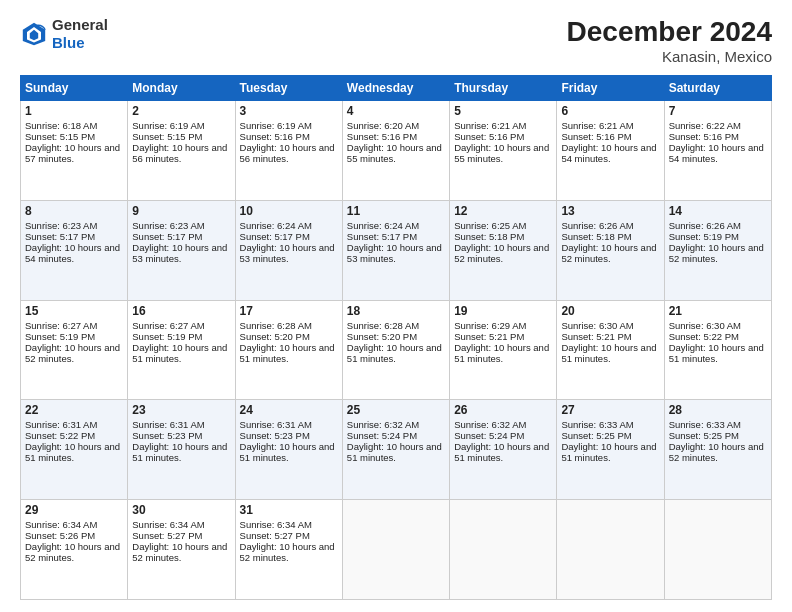 The height and width of the screenshot is (612, 792). What do you see at coordinates (504, 88) in the screenshot?
I see `day-header-thursday: Thursday` at bounding box center [504, 88].